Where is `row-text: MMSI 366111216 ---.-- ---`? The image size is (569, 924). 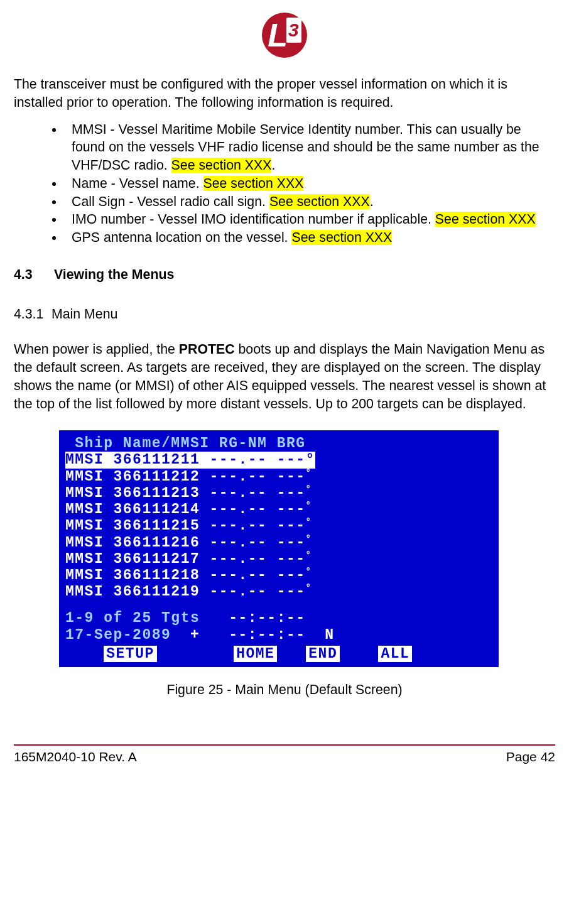
row-text: MMSI 366111216 ---.-- --- is located at coordinates (186, 543).